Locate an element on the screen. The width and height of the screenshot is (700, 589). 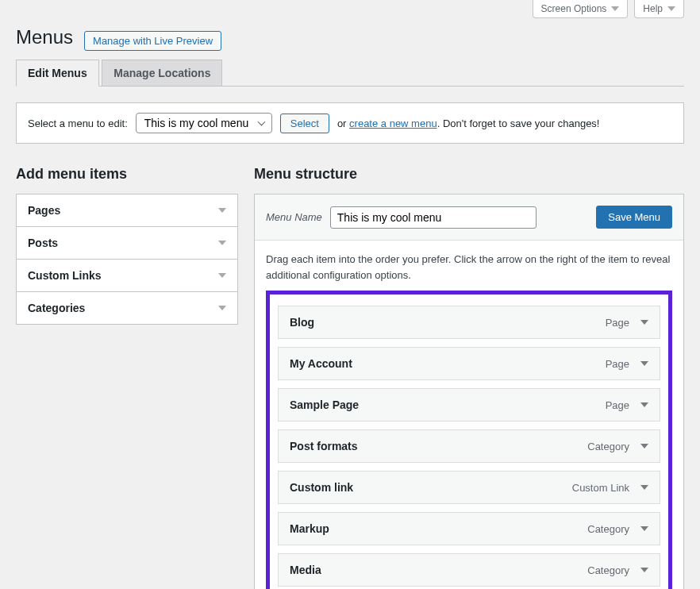
reminder-text: . Don't forget to save your changes! is located at coordinates (519, 124).